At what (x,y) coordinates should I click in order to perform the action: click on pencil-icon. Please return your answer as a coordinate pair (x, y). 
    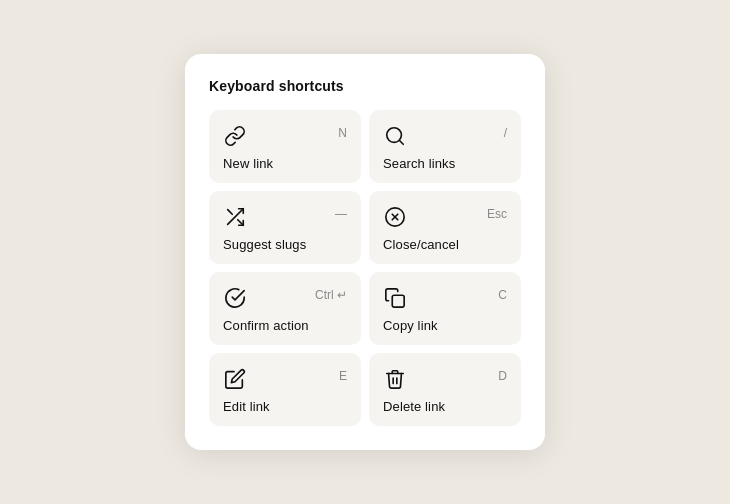
    Looking at the image, I should click on (235, 379).